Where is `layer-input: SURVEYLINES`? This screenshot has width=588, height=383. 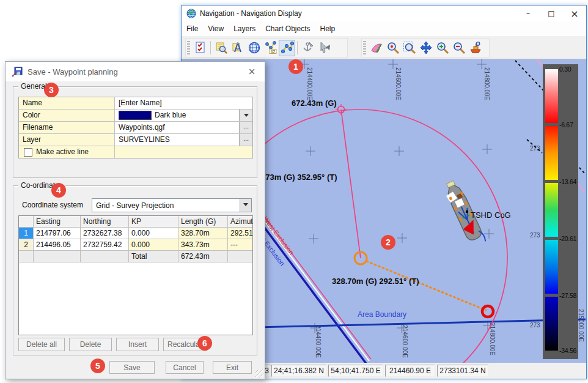
layer-input: SURVEYLINES is located at coordinates (177, 139).